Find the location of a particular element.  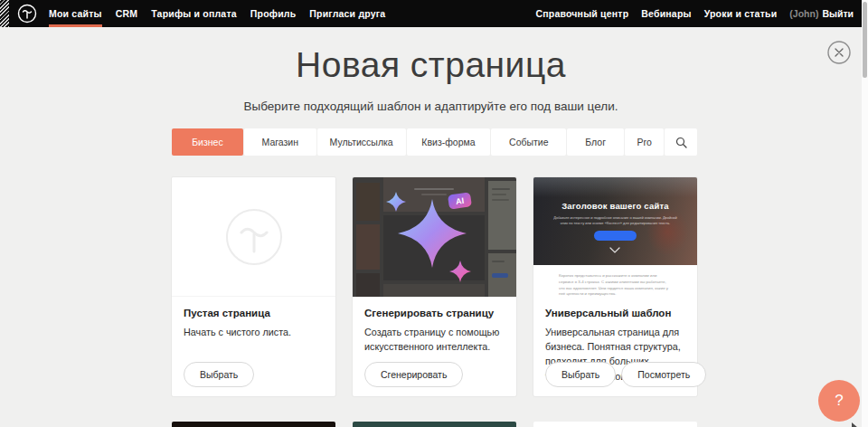

ai-sparkle-icon: AI is located at coordinates (434, 237).